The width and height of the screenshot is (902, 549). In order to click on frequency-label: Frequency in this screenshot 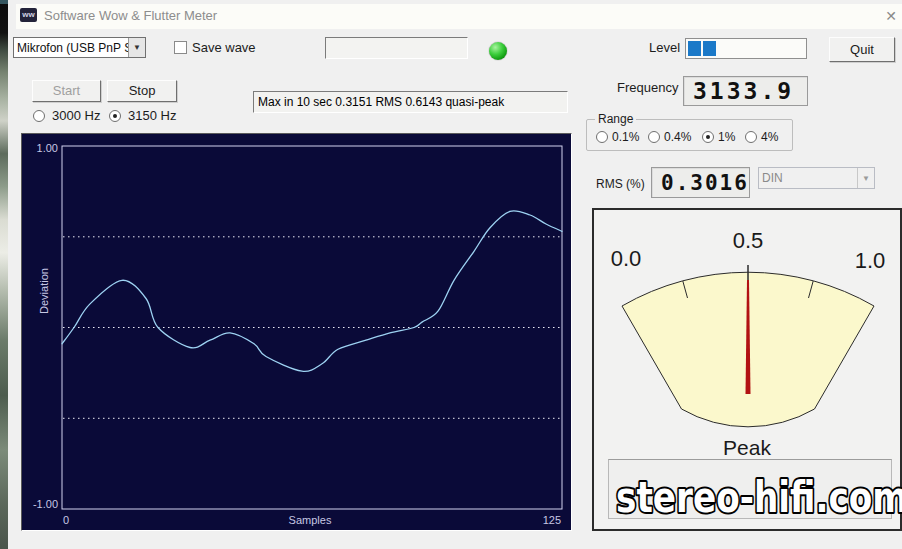, I will do `click(648, 88)`.